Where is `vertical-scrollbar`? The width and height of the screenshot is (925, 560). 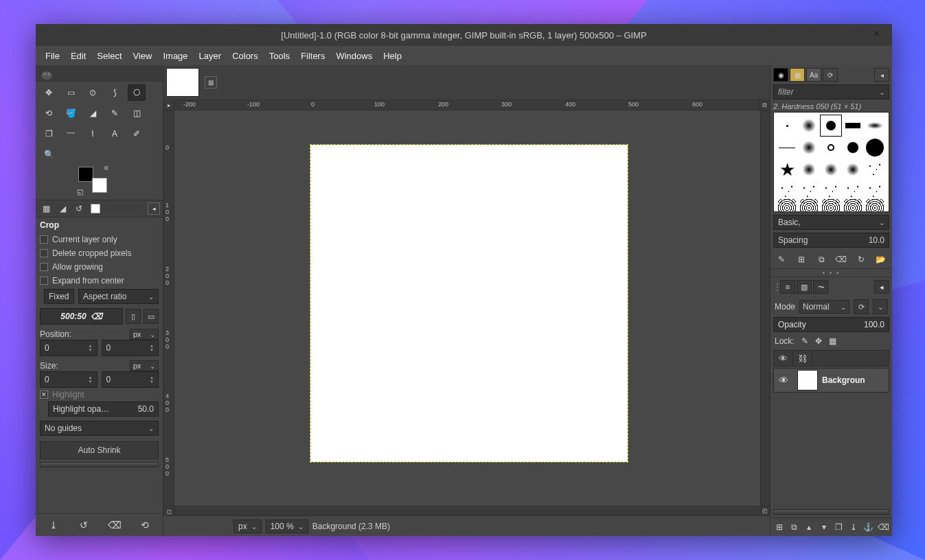 vertical-scrollbar is located at coordinates (765, 308).